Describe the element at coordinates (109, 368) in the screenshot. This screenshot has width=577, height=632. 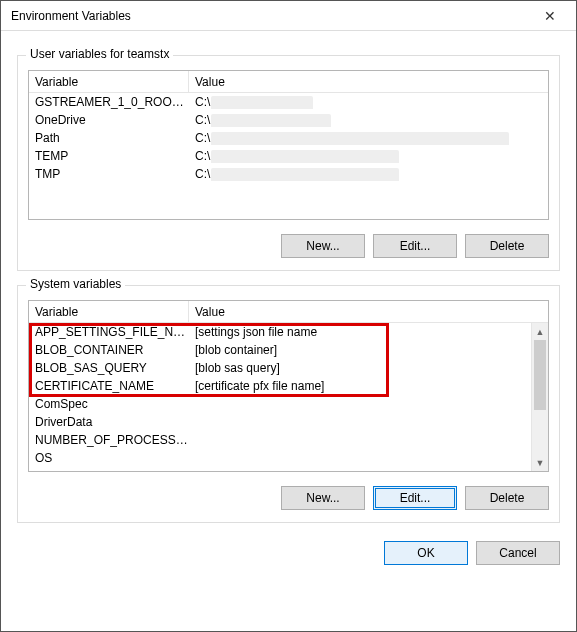
I see `cell-variable: BLOB_SAS_QUERY` at that location.